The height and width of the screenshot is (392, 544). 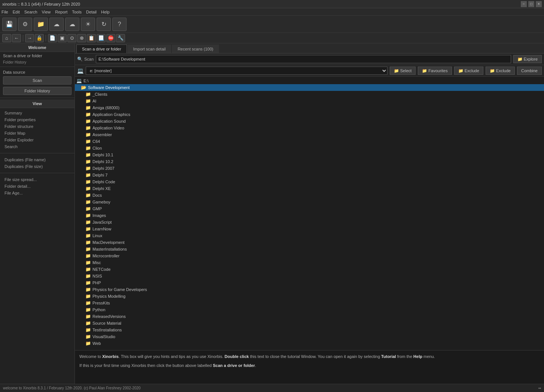 What do you see at coordinates (309, 222) in the screenshot?
I see `tree-item: 📁JavaScript` at bounding box center [309, 222].